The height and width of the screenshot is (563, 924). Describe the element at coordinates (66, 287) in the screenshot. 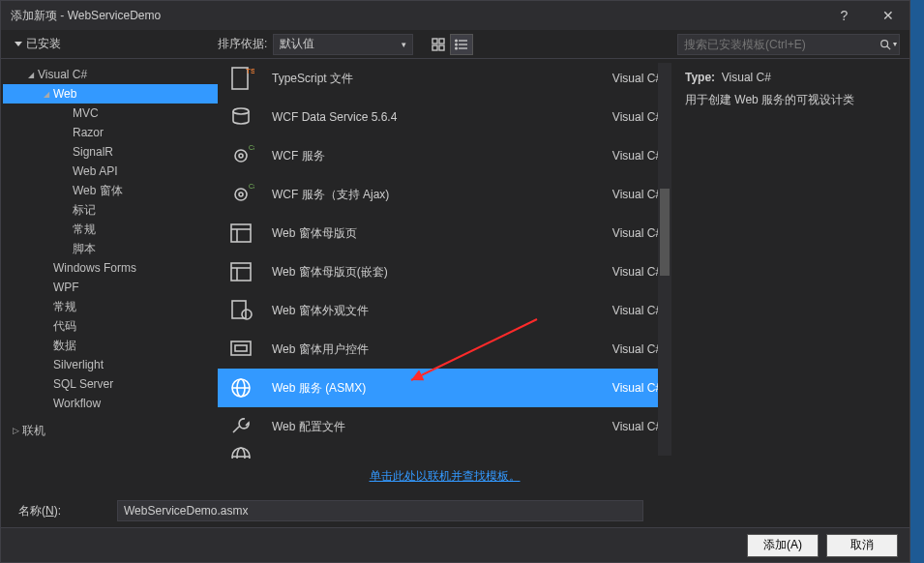

I see `tree-item-label: WPF` at that location.